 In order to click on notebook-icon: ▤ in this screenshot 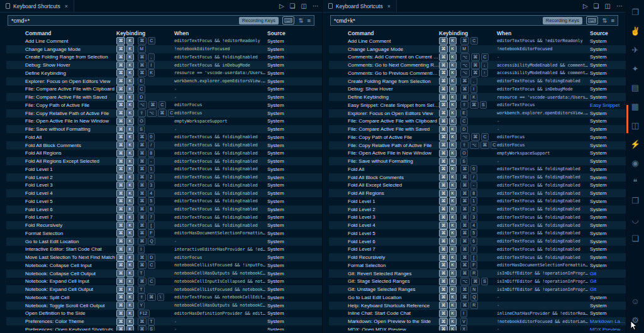, I will do `click(635, 87)`.